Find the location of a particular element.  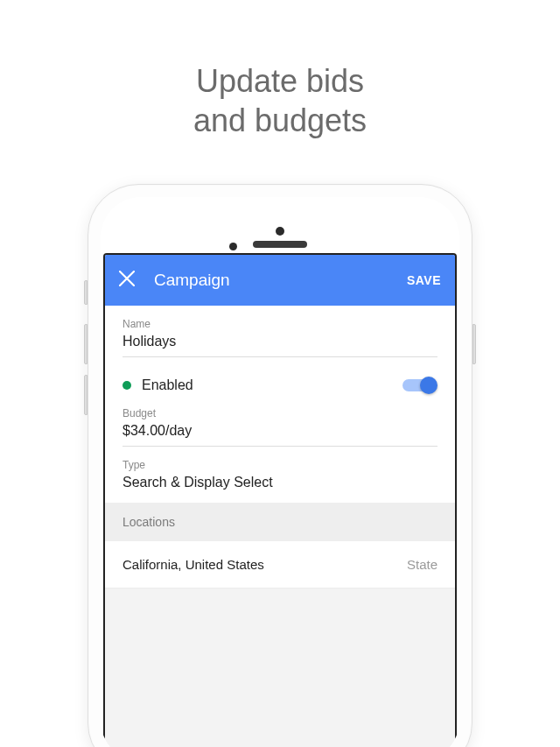

locations-header: Locations is located at coordinates (280, 522).